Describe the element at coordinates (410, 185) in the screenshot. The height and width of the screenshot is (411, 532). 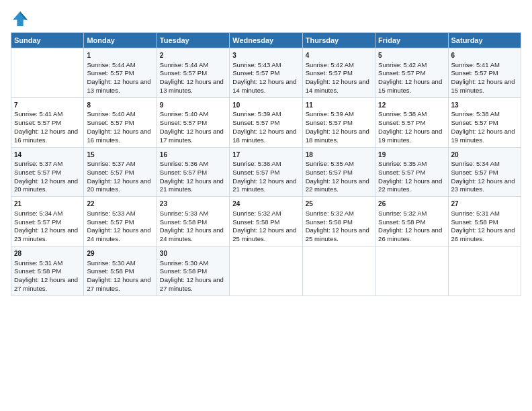
I see `daylight: Daylight: 12 hours and 22 minutes.` at that location.